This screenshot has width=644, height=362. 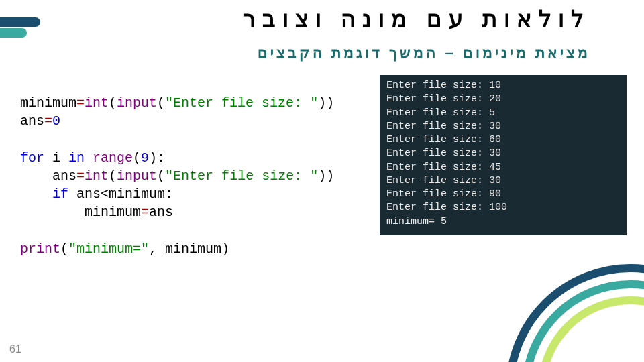 I want to click on console-row: Enter file size: 90, so click(x=503, y=194).